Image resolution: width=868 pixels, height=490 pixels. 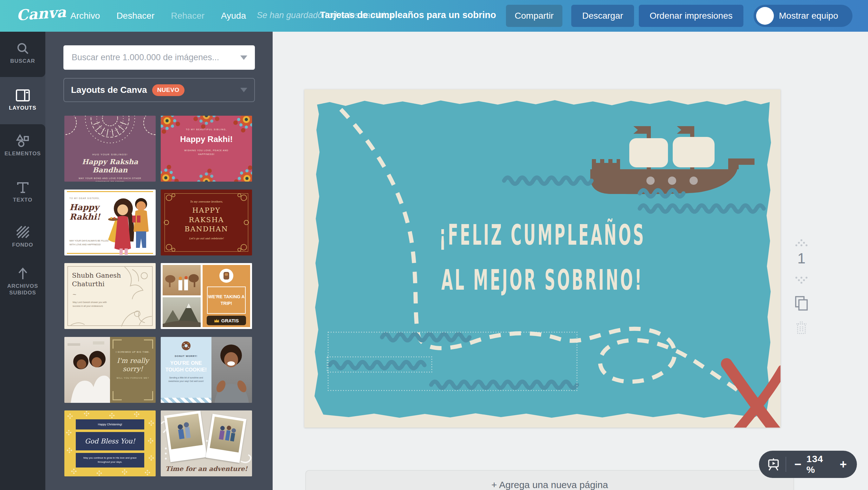 I want to click on donut-icon, so click(x=186, y=346).